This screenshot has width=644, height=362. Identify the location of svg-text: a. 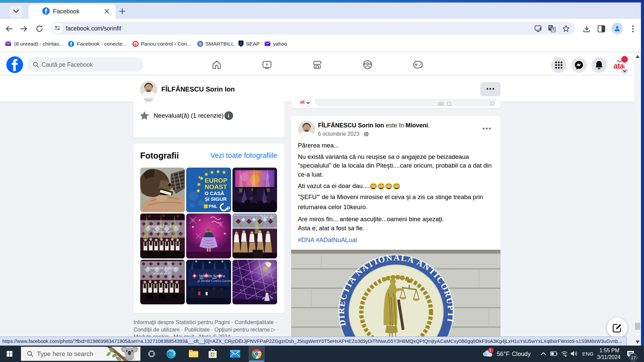
(135, 44).